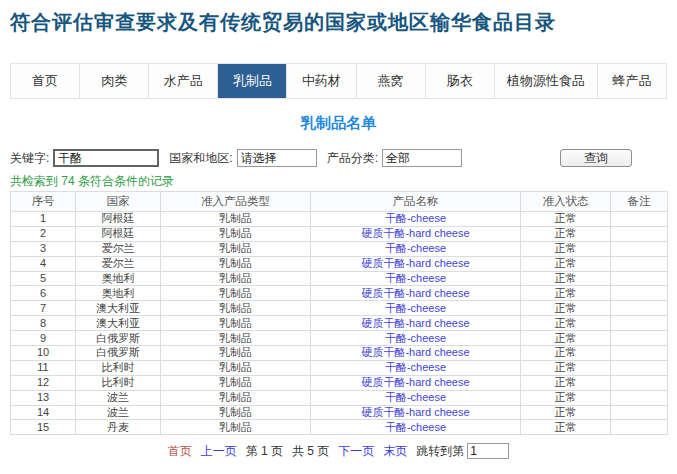 The image size is (677, 474). I want to click on nav-tab-6: 肠衣, so click(460, 81).